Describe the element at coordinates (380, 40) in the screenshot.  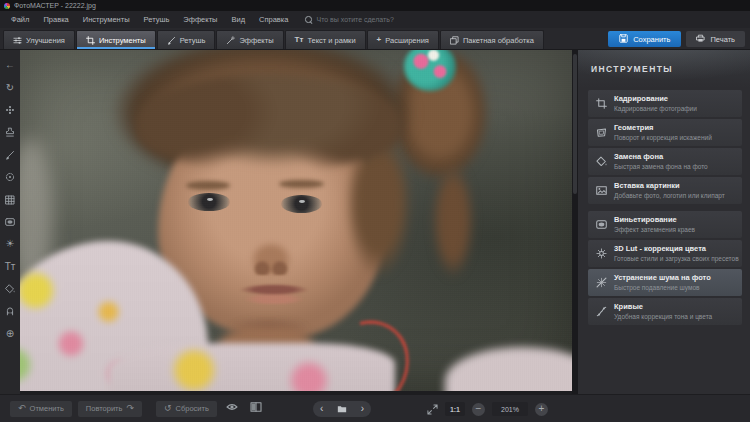
I see `plus-icon: +` at that location.